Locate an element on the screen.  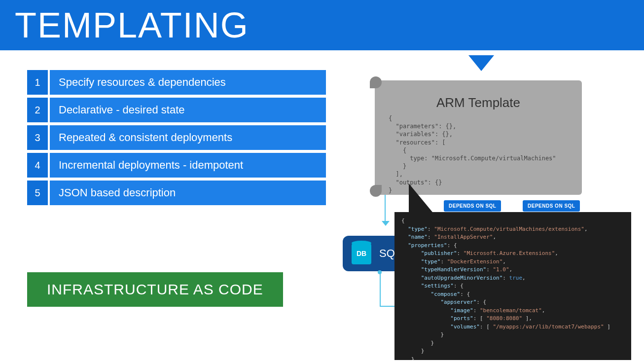
database-icon: DB is located at coordinates (361, 253).